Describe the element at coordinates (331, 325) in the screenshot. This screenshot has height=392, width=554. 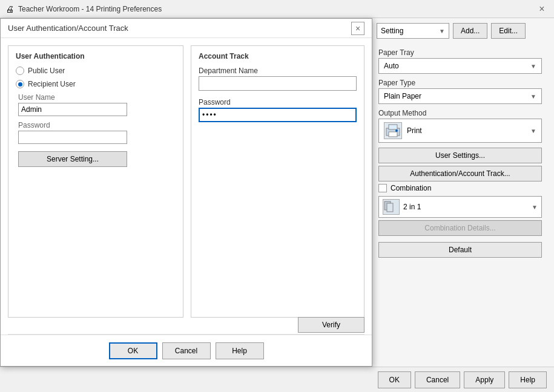
I see `verify-button: Verify` at that location.